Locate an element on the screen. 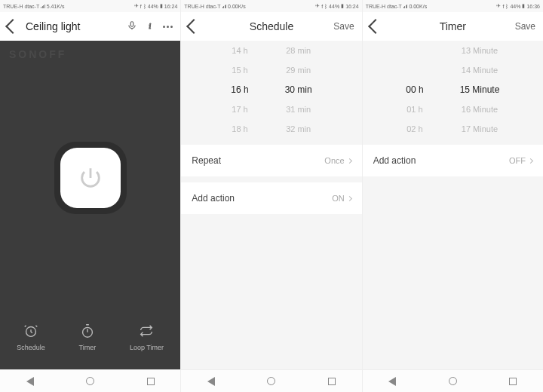 The width and height of the screenshot is (543, 392). repeat-row: Repeat Once is located at coordinates (272, 161).